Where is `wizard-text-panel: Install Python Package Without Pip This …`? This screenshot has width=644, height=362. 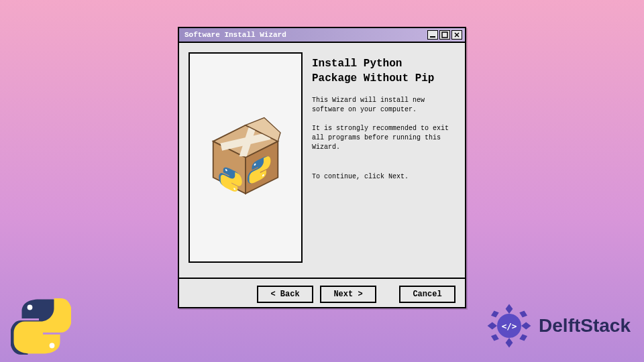 wizard-text-panel: Install Python Package Without Pip This … is located at coordinates (384, 160).